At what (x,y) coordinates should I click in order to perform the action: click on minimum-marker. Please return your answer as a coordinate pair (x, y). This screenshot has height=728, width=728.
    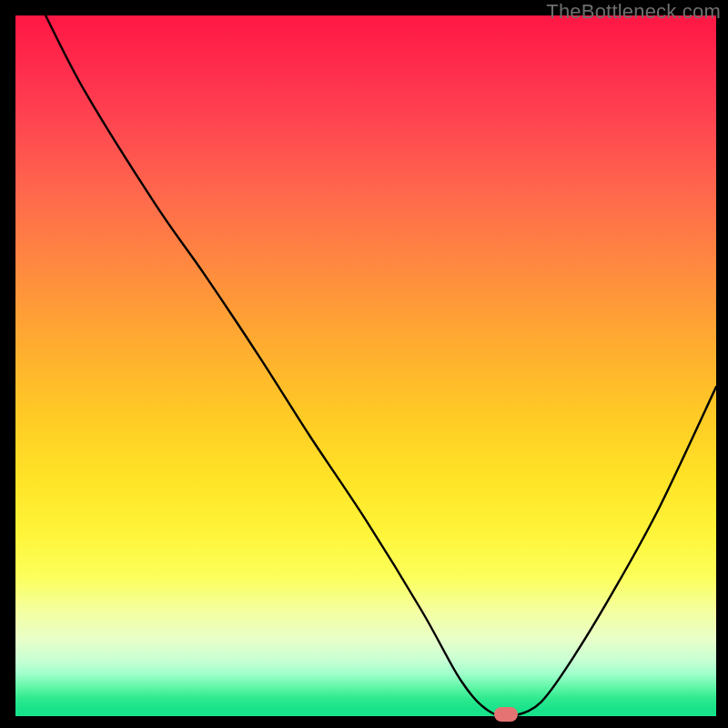
    Looking at the image, I should click on (506, 714).